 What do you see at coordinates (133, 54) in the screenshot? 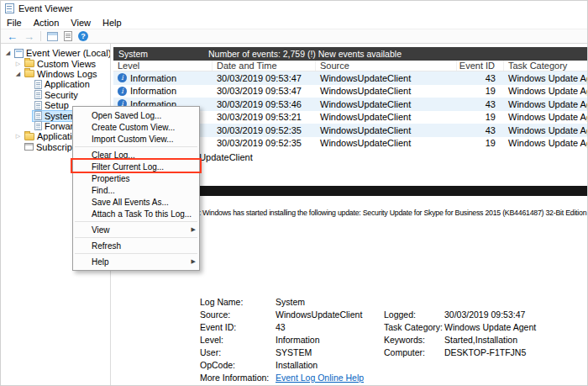
I see `log-title: System` at bounding box center [133, 54].